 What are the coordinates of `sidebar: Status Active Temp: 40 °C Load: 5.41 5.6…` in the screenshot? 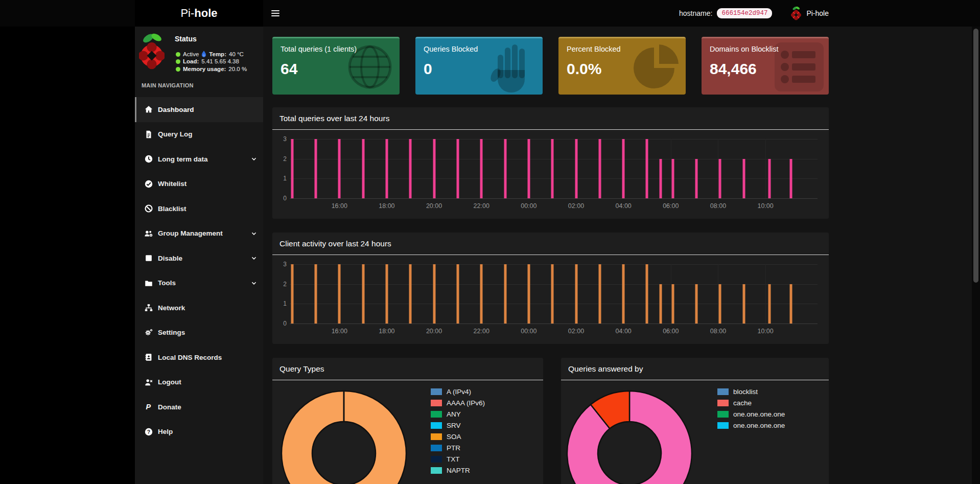 It's located at (199, 256).